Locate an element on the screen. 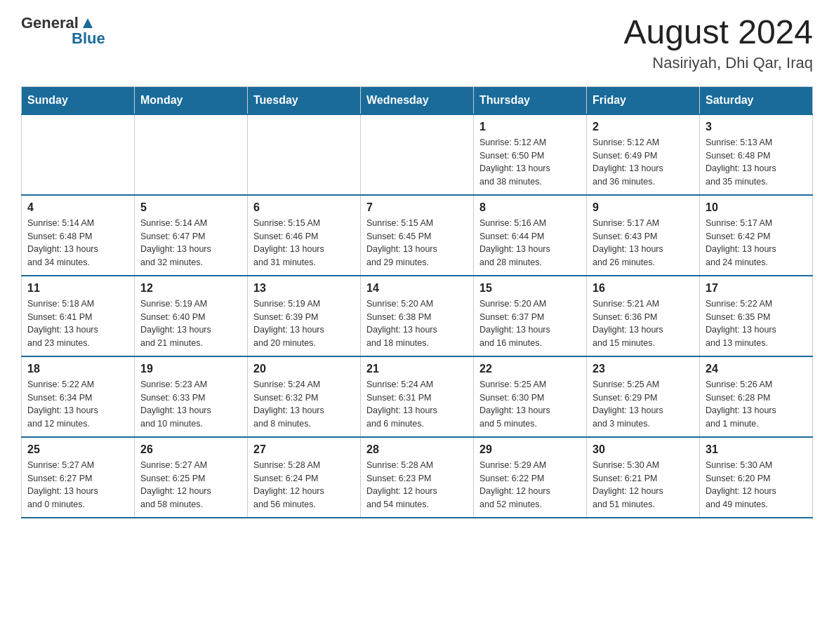 The image size is (834, 644). page-header: General Blue August 2024 Nasiriyah, Dhi … is located at coordinates (417, 43).